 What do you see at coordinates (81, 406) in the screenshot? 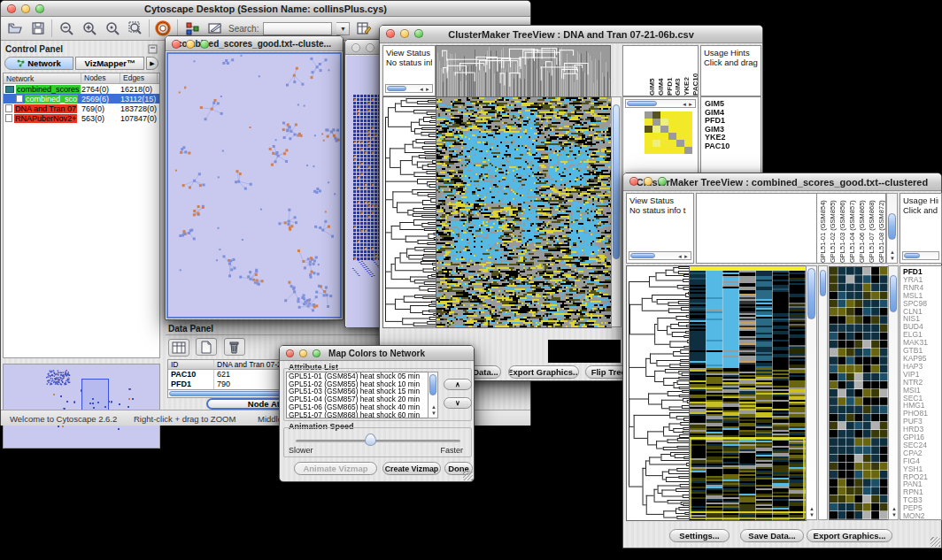
I see `birdseye-view` at bounding box center [81, 406].